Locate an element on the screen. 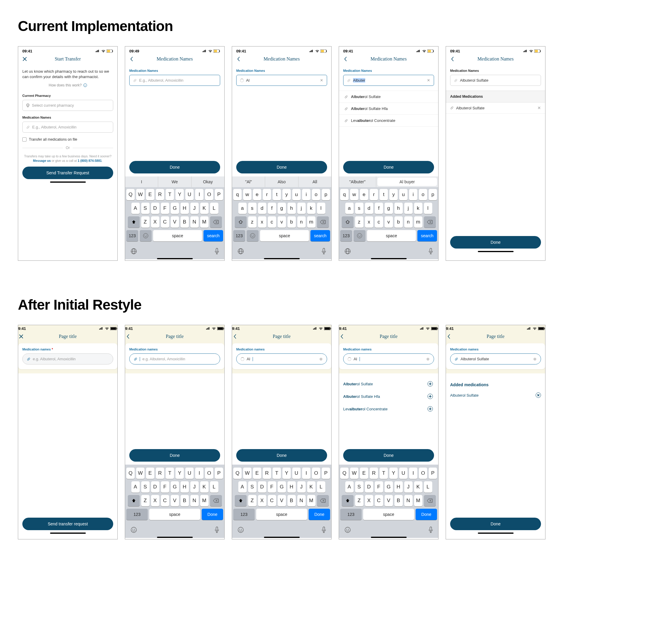  input-med-names: Albuter✕ is located at coordinates (389, 80).